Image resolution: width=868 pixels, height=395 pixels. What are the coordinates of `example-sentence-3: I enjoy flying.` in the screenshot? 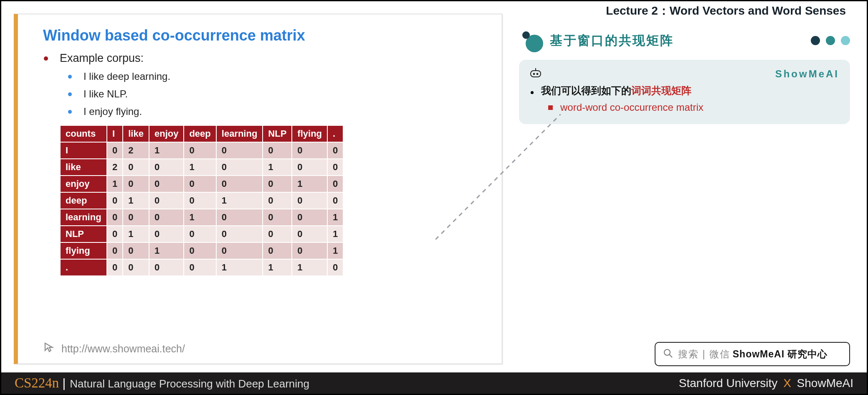 It's located at (279, 112).